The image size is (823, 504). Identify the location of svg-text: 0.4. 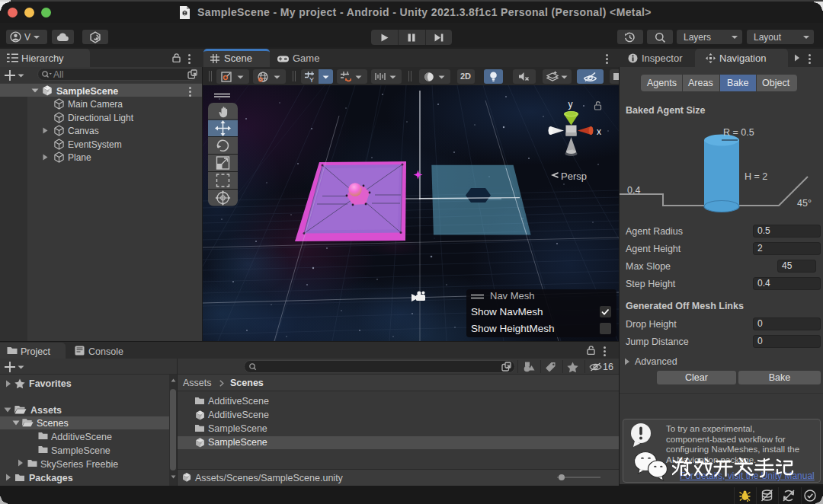
(634, 190).